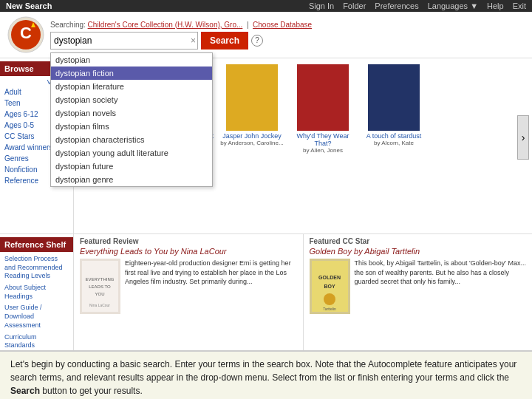 Image resolution: width=532 pixels, height=399 pixels. I want to click on signin-link: Sign In, so click(321, 6).